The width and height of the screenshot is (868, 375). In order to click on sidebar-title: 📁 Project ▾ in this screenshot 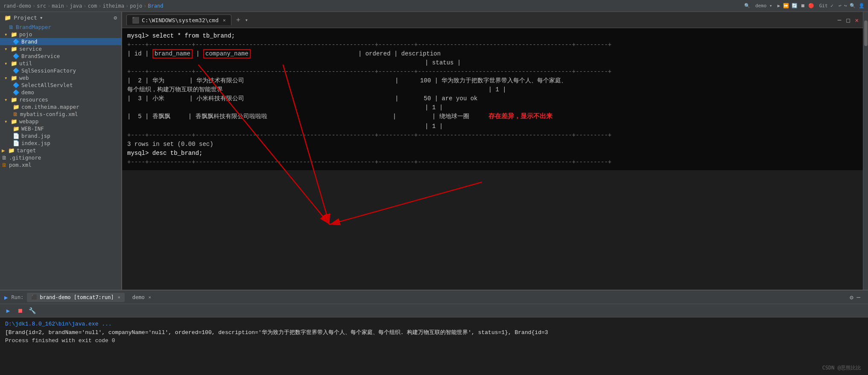, I will do `click(24, 18)`.